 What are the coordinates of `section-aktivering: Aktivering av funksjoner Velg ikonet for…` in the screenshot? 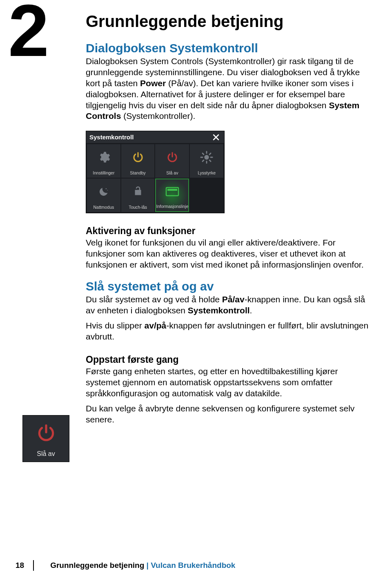 It's located at (229, 248).